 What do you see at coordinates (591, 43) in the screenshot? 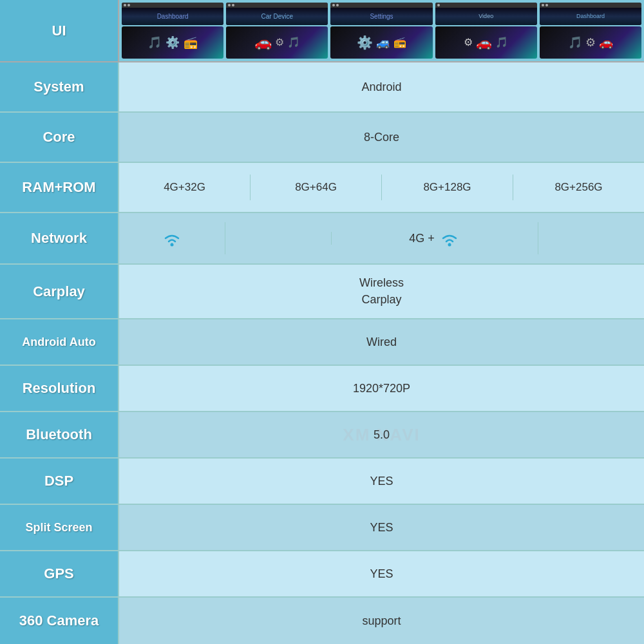
I see `screenshot-bottom-5: 🎵 ⚙ 🚗` at bounding box center [591, 43].